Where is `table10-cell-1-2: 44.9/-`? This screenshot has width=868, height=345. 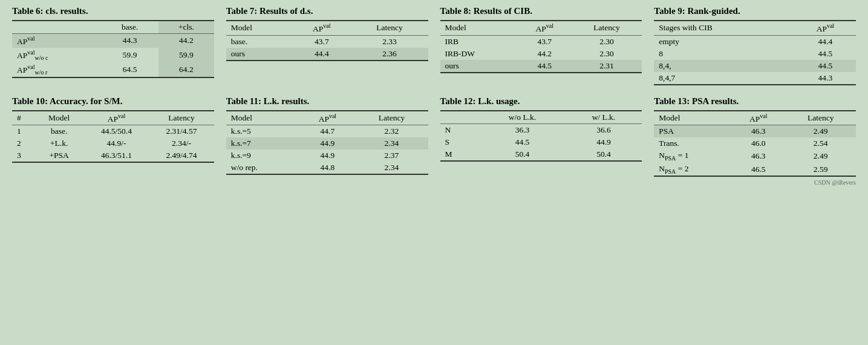 table10-cell-1-2: 44.9/- is located at coordinates (117, 143).